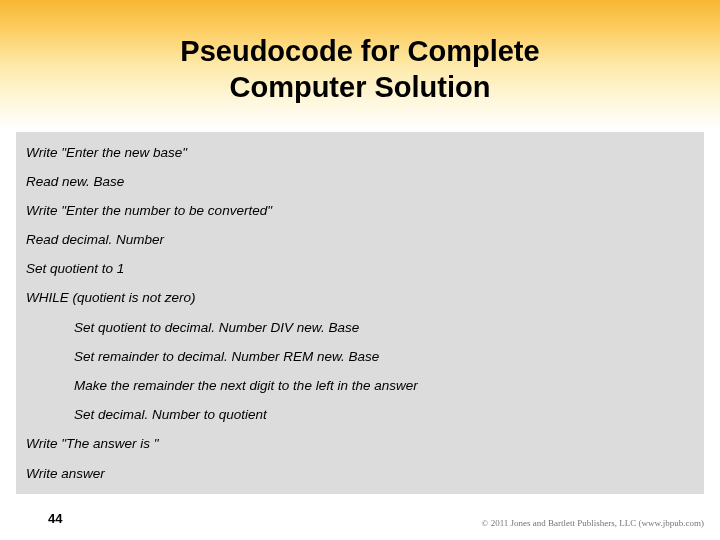  Describe the element at coordinates (360, 356) in the screenshot. I see `code-line: Set remainder to decimal. Number REM new…` at that location.